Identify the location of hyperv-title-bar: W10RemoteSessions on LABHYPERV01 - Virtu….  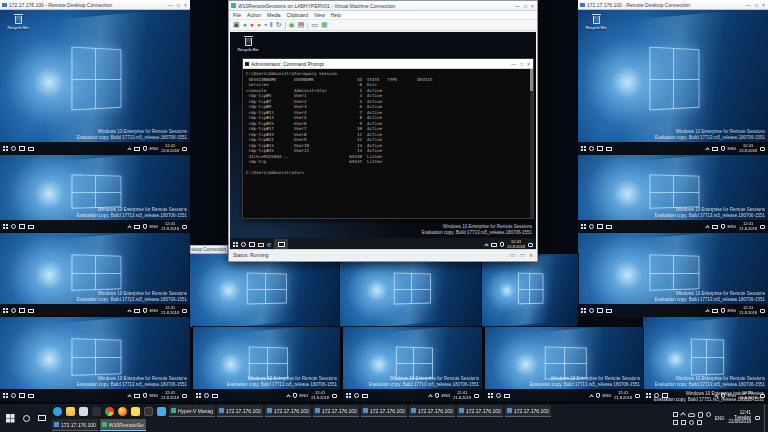
(383, 6).